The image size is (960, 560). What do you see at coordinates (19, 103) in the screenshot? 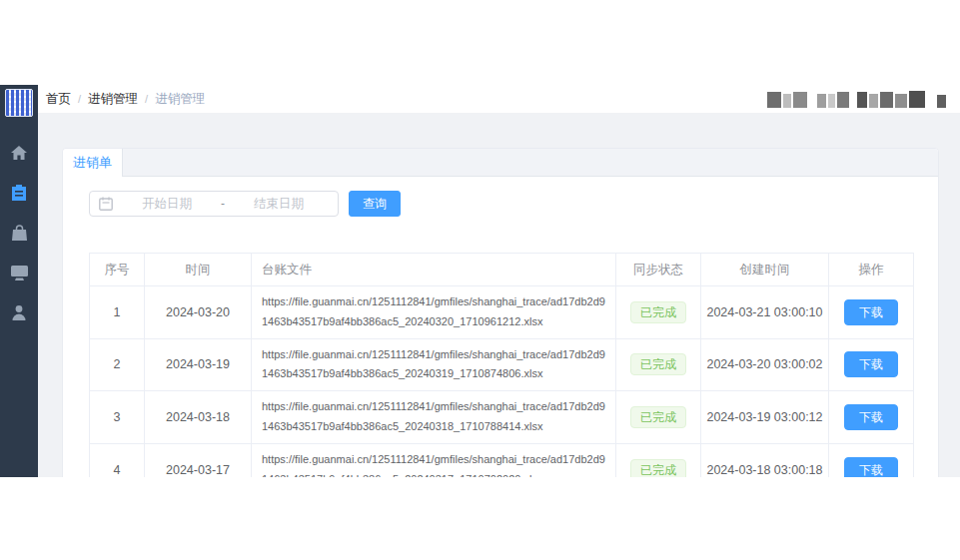
I see `company-logo` at bounding box center [19, 103].